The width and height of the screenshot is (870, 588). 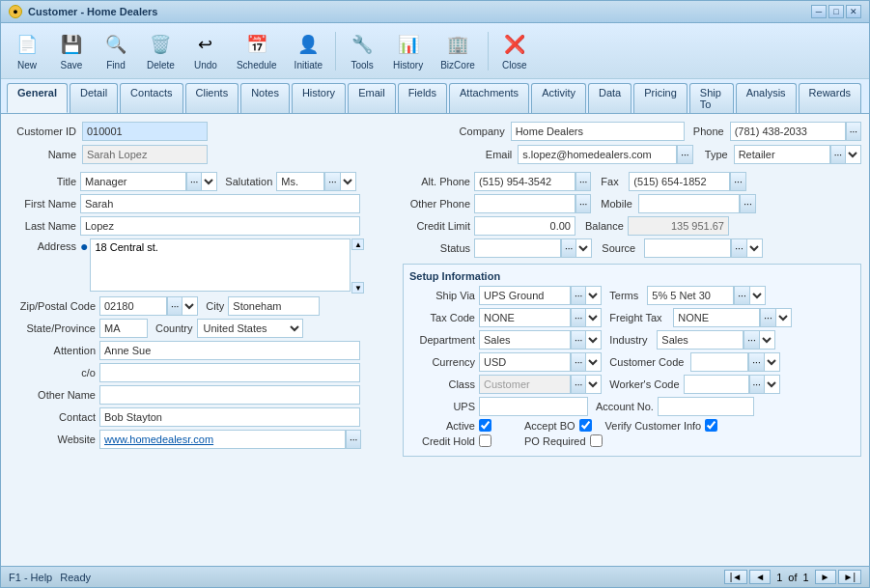 What do you see at coordinates (525, 226) in the screenshot?
I see `creditlimit-field` at bounding box center [525, 226].